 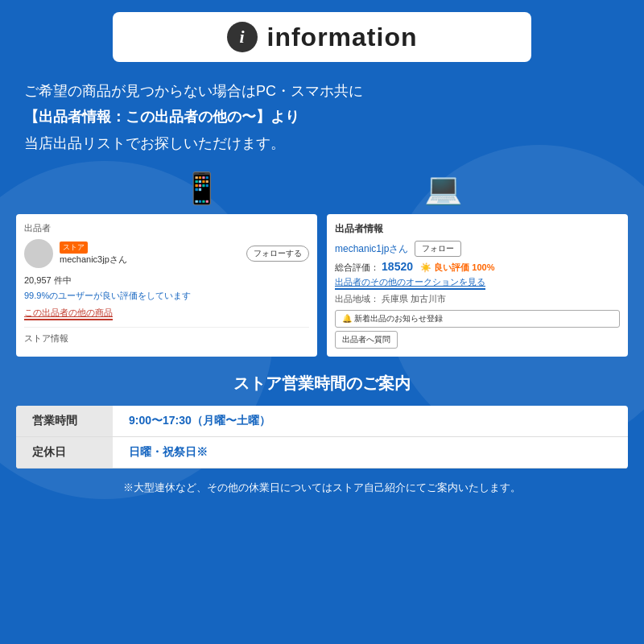 I want to click on rating-text: 99.9%のユーザーが良い評価をしています, so click(x=167, y=296).